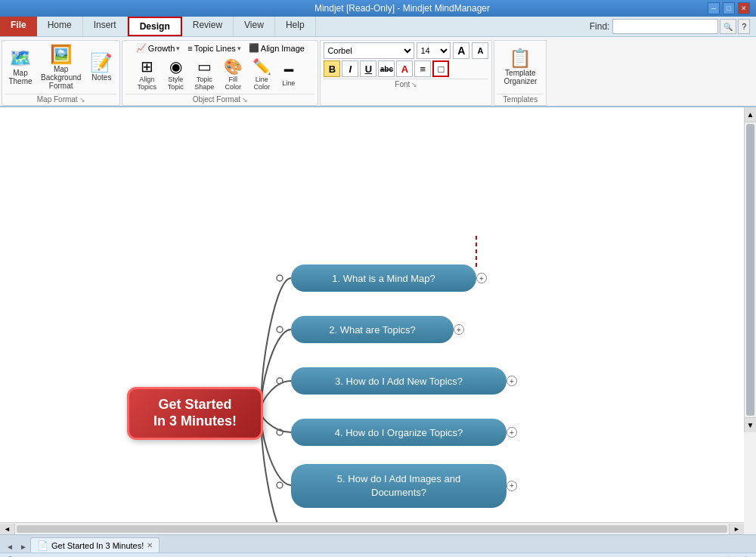  What do you see at coordinates (378, 8) in the screenshot?
I see `title-bar: Mindjet [Read-Only] - Mindjet MindManage…` at bounding box center [378, 8].